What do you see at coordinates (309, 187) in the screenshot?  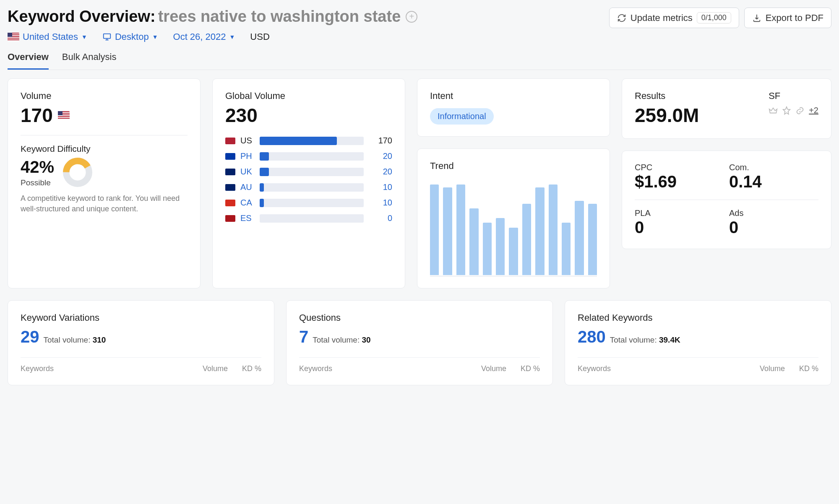 I see `global-volume-row: AU10` at bounding box center [309, 187].